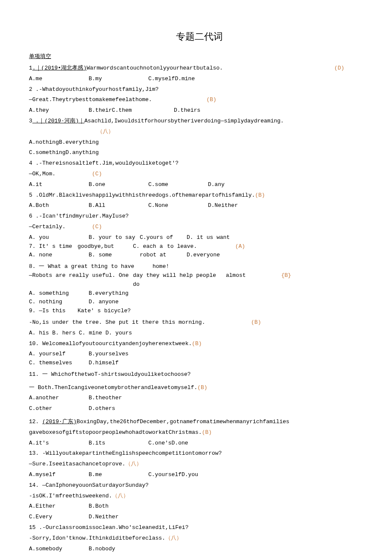 This screenshot has width=392, height=555. Describe the element at coordinates (199, 68) in the screenshot. I see `q1-stem: 1.｜(2019•湖北孝感)Warmwordscantouchnotonlyyo…` at that location.